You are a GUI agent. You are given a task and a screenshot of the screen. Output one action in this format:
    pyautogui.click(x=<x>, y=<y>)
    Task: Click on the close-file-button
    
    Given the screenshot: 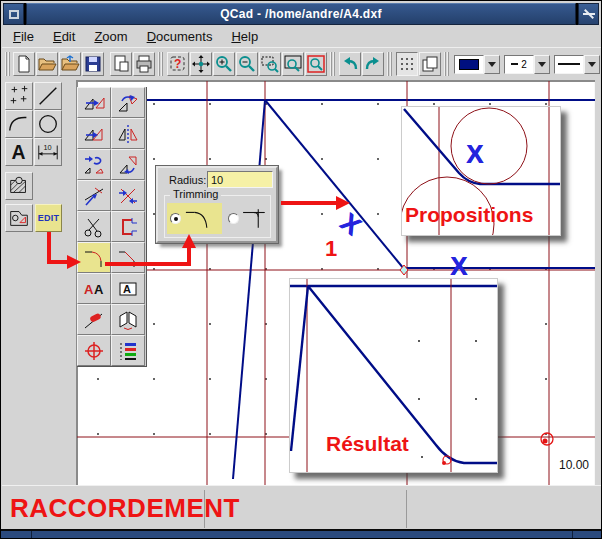 What is the action you would take?
    pyautogui.click(x=70, y=64)
    